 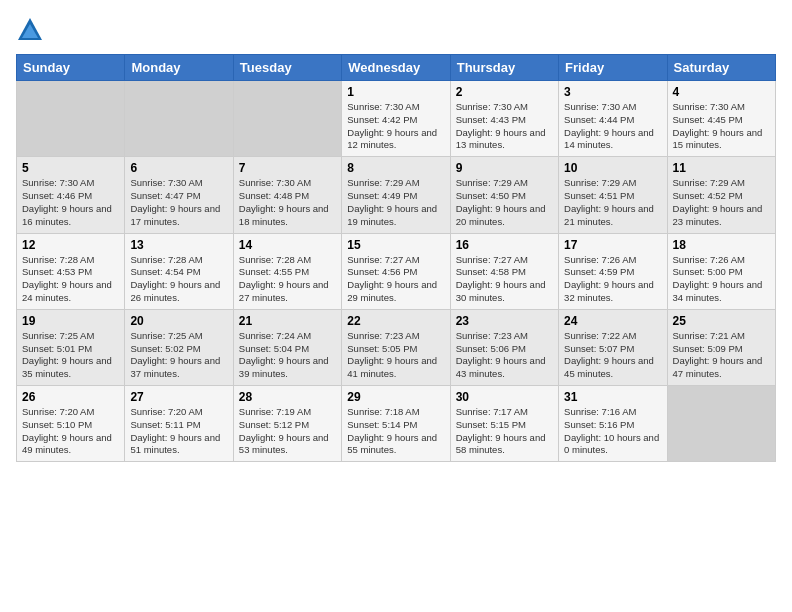 I want to click on week-row-1: 1Sunrise: 7:30 AM Sunset: 4:42 PM Daylig…, so click(x=396, y=119).